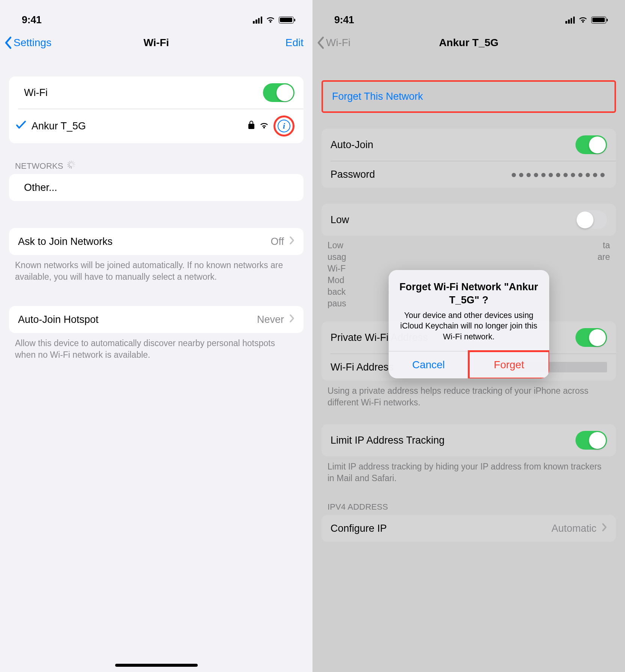 This screenshot has height=672, width=625. What do you see at coordinates (32, 20) in the screenshot?
I see `status-time: 9:41` at bounding box center [32, 20].